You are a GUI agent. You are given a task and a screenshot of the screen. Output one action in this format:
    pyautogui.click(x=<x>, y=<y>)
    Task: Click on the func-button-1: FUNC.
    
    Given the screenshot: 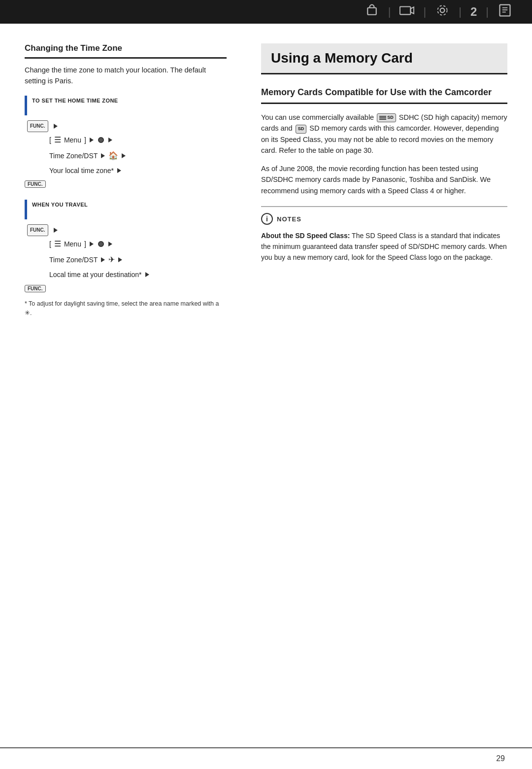 What is the action you would take?
    pyautogui.click(x=37, y=126)
    